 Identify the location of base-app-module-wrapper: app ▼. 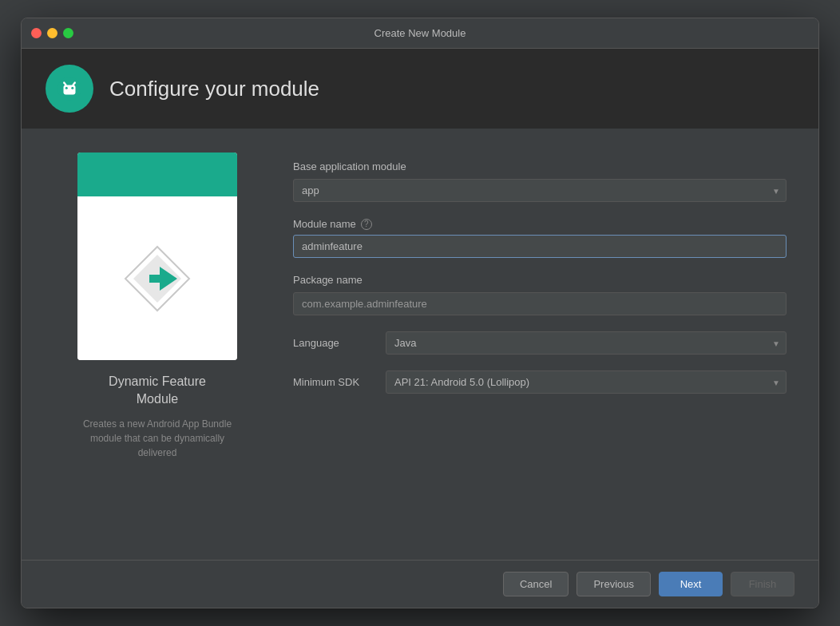
(540, 190).